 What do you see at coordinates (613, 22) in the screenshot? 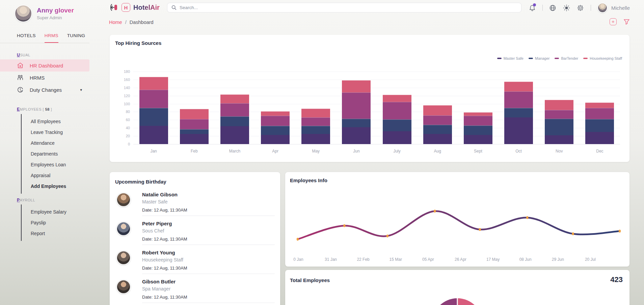
I see `add-widget-button: +` at bounding box center [613, 22].